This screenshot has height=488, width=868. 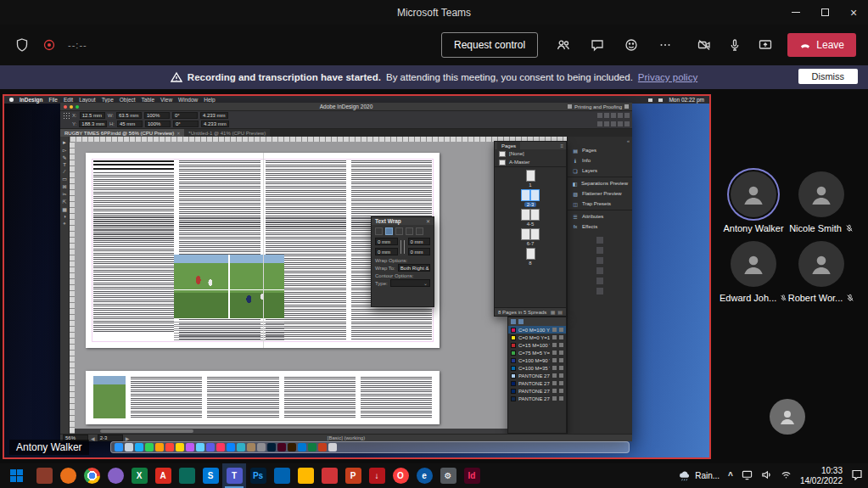 I want to click on taskbar-app-folder, so click(x=305, y=475).